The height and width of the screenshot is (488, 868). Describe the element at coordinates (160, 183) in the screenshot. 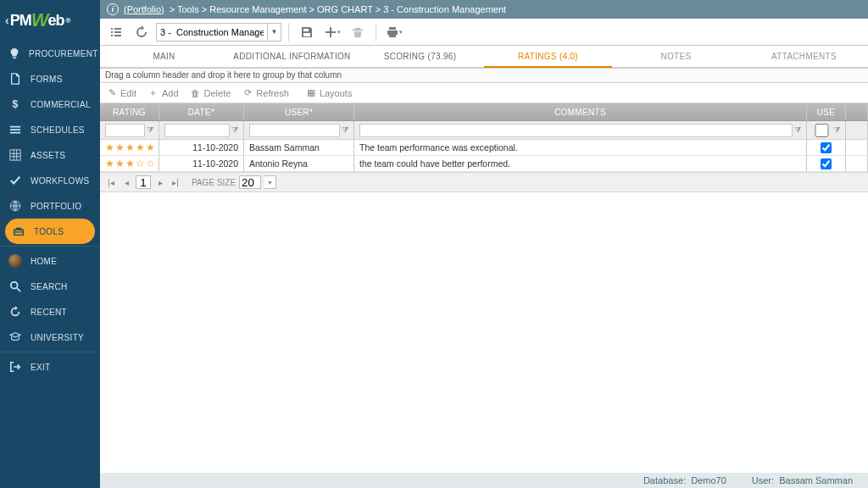

I see `pager-next-icon: ▸` at that location.